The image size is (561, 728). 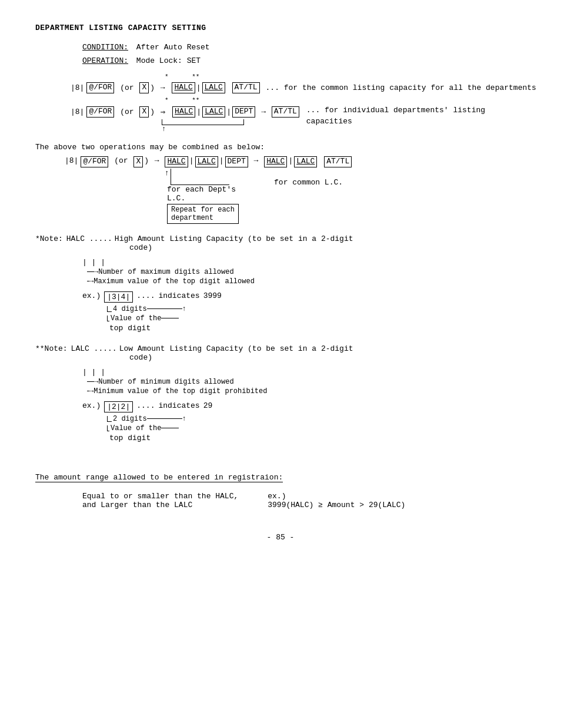 I want to click on digit-diagram-halc: | | | →Number of maximum digits allowed …, so click(x=304, y=271).